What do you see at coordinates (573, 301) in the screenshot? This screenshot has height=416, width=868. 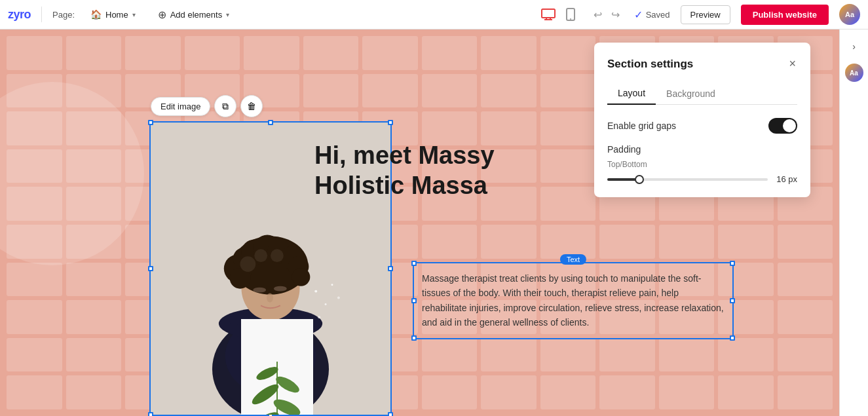 I see `text-element: Text Massage therapist treat clients by …` at bounding box center [573, 301].